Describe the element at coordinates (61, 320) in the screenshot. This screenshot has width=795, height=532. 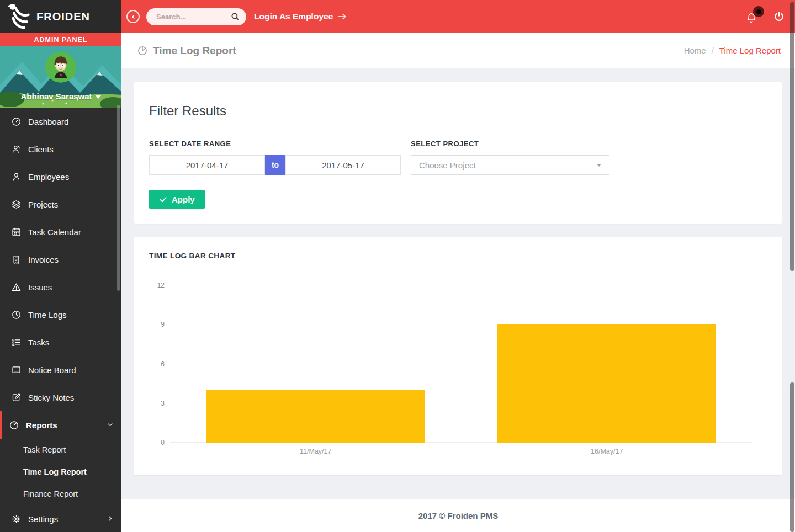
I see `sidebar-menu: DashboardClientsEmployeesProjectsTask Ca…` at that location.